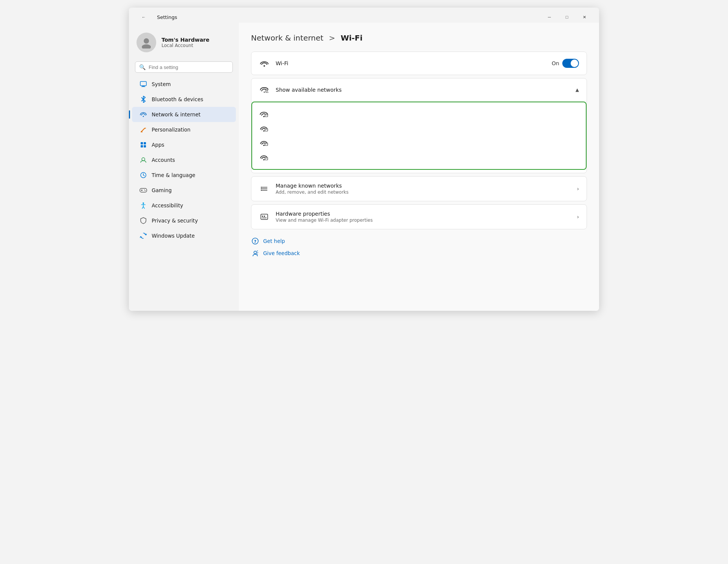 This screenshot has height=564, width=728. Describe the element at coordinates (423, 192) in the screenshot. I see `manage-networks-sub: Add, remove, and edit networks` at that location.